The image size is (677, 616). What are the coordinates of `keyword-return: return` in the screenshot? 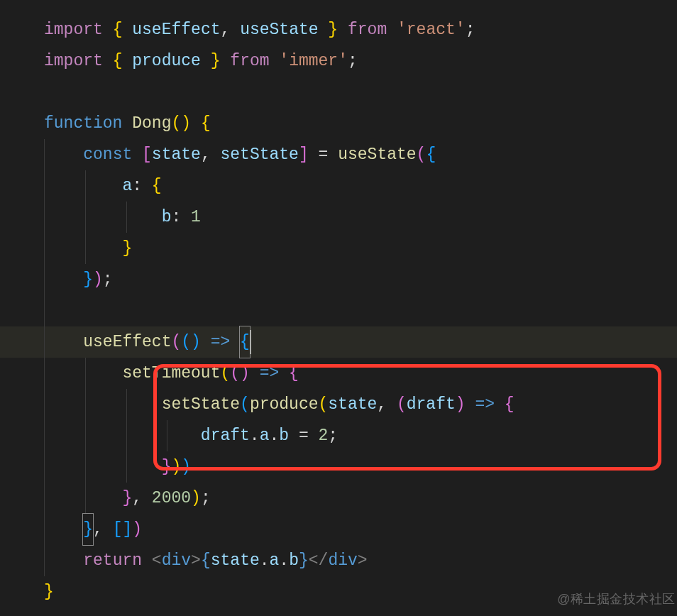 It's located at (112, 561).